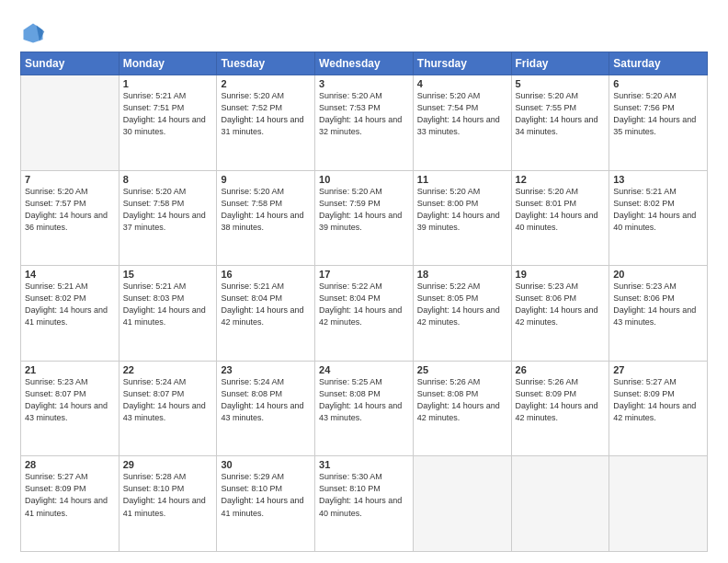  What do you see at coordinates (364, 465) in the screenshot?
I see `day-number: 31` at bounding box center [364, 465].